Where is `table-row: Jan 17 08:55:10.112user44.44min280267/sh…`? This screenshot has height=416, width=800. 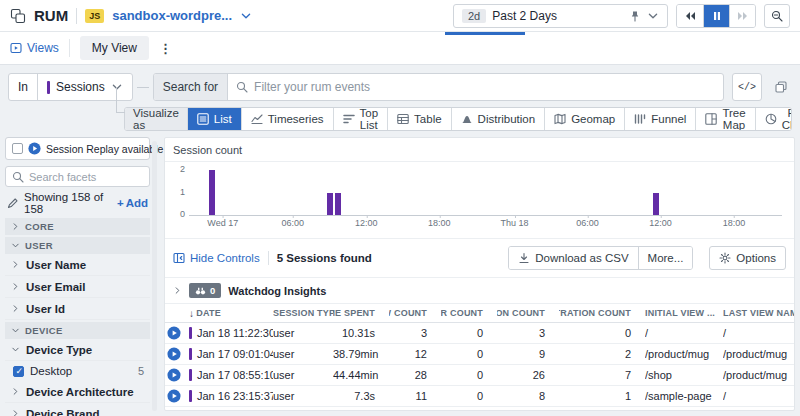 table-row: Jan 17 08:55:10.112user44.44min280267/sh… is located at coordinates (480, 376).